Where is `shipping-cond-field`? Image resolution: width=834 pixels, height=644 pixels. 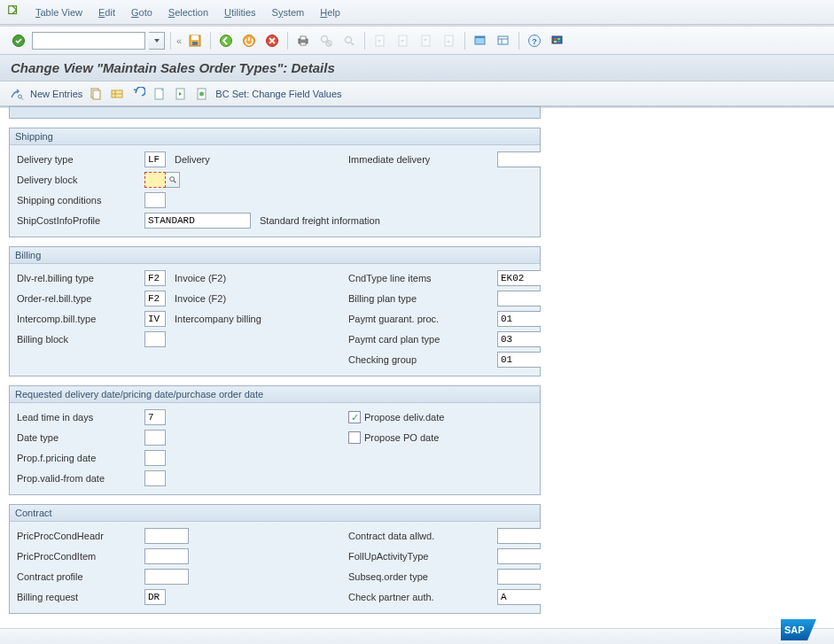
shipping-cond-field is located at coordinates (155, 200).